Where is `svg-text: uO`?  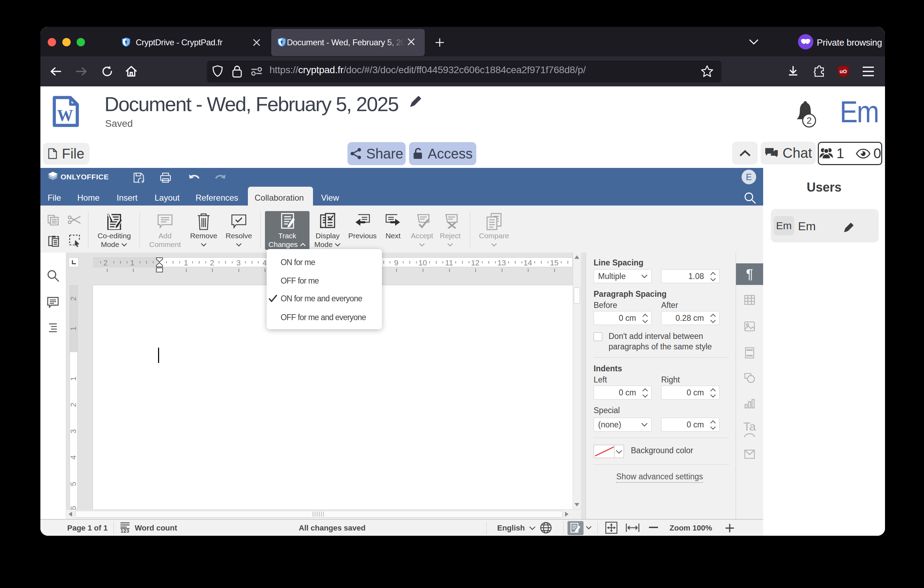 svg-text: uO is located at coordinates (843, 71).